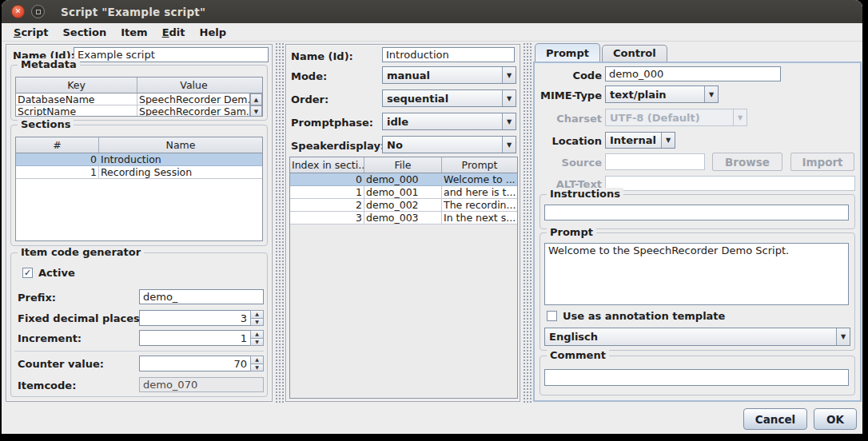 This screenshot has height=441, width=868. What do you see at coordinates (195, 338) in the screenshot?
I see `increment-input` at bounding box center [195, 338].